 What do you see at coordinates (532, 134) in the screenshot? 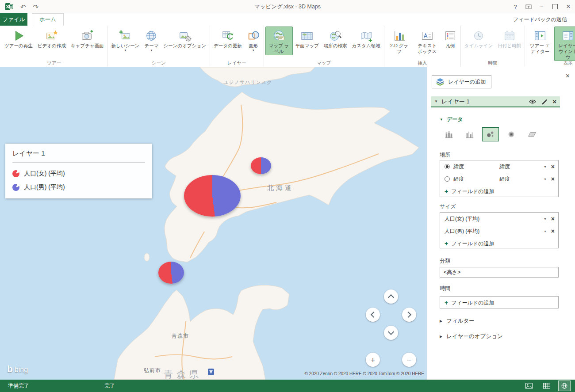
I see `region-viz-button` at bounding box center [532, 134].